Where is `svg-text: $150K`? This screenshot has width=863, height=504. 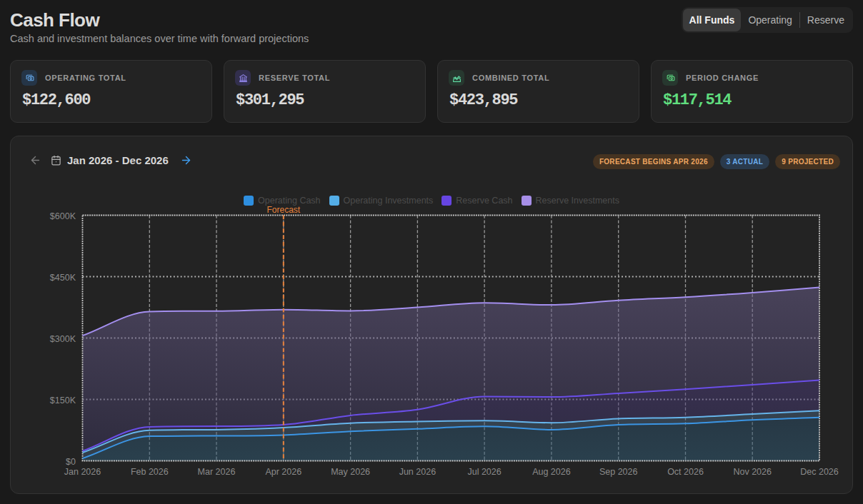 svg-text: $150K is located at coordinates (63, 400).